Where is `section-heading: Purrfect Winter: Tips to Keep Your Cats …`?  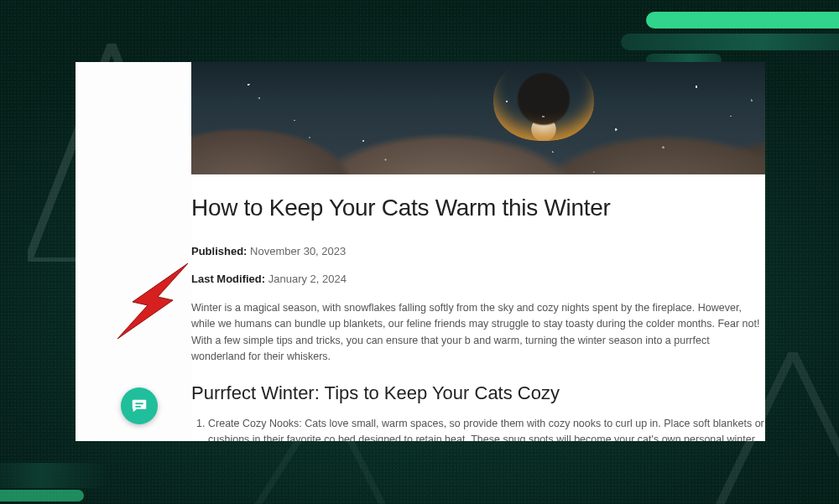 section-heading: Purrfect Winter: Tips to Keep Your Cats … is located at coordinates (478, 393).